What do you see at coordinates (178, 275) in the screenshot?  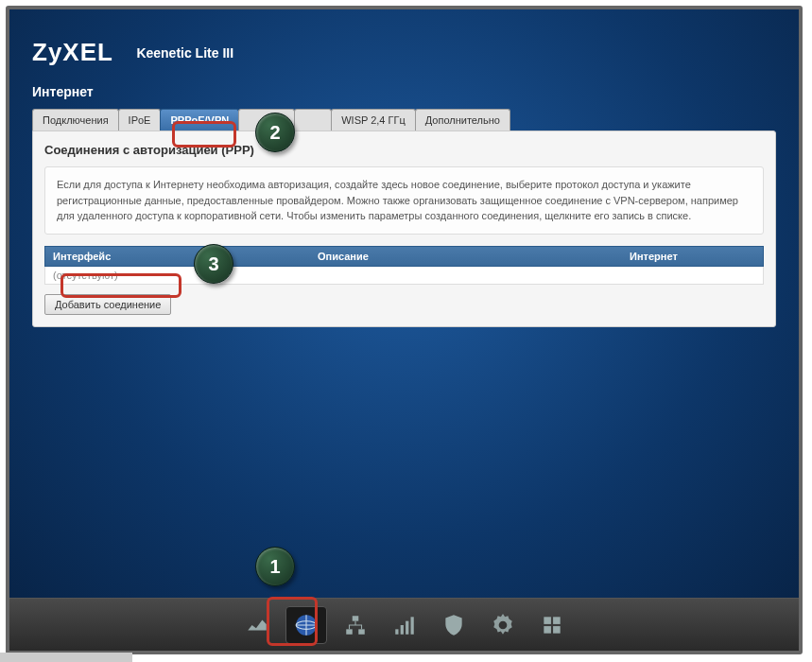 I see `empty-row-text: (отсутствуют)` at bounding box center [178, 275].